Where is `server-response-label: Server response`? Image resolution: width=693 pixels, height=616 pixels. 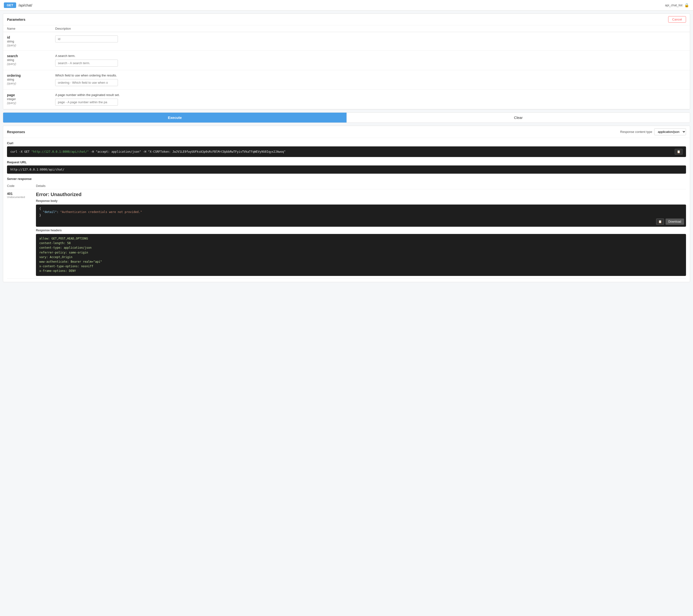
server-response-label: Server response is located at coordinates (346, 179).